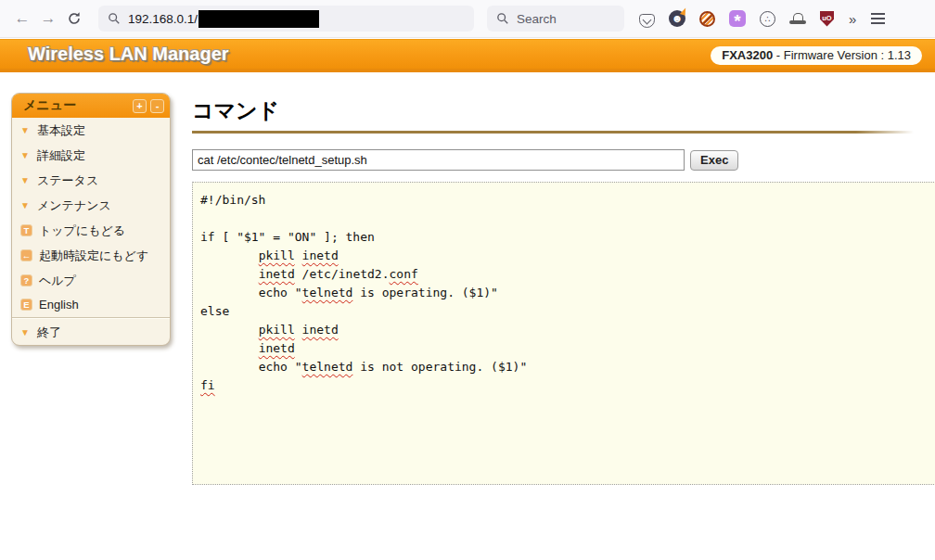  What do you see at coordinates (26, 230) in the screenshot?
I see `letter-badge-icon: T` at bounding box center [26, 230].